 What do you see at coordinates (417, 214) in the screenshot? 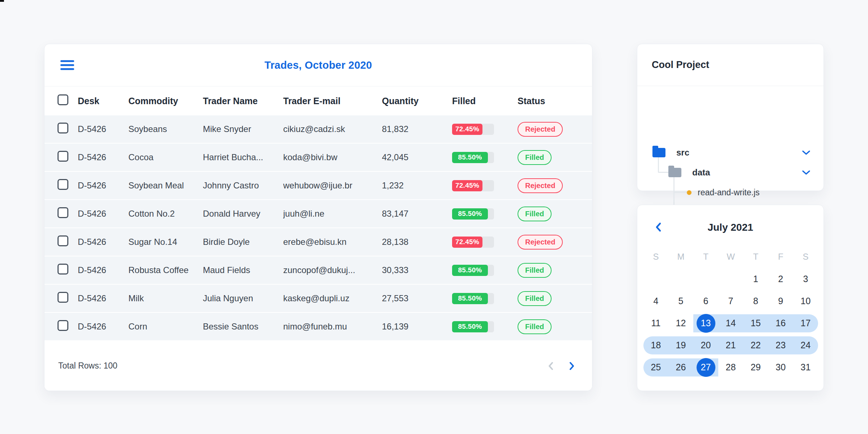
I see `cell-quantity: 83,147` at bounding box center [417, 214].